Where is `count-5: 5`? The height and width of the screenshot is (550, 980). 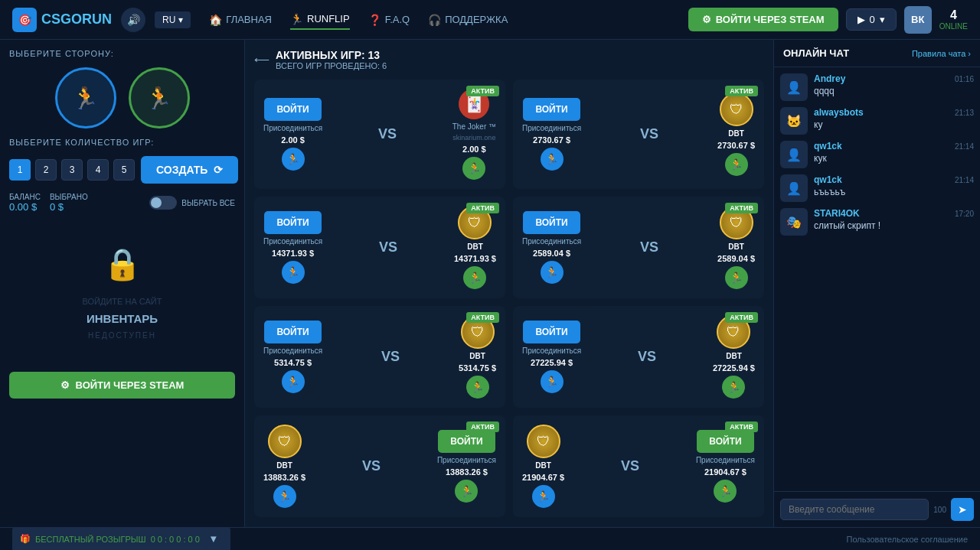
count-5: 5 is located at coordinates (124, 170).